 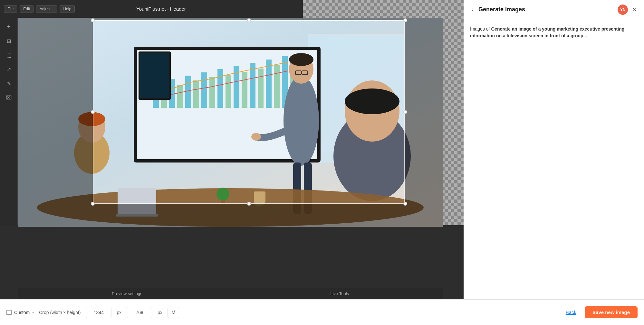 I want to click on crop-handle-top-right, so click(x=405, y=20).